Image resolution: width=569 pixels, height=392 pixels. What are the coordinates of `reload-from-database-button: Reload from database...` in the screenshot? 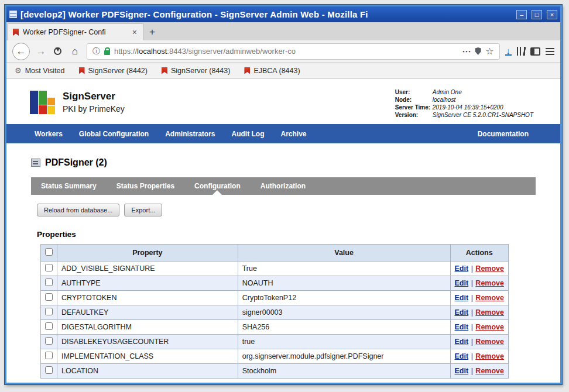 It's located at (78, 210).